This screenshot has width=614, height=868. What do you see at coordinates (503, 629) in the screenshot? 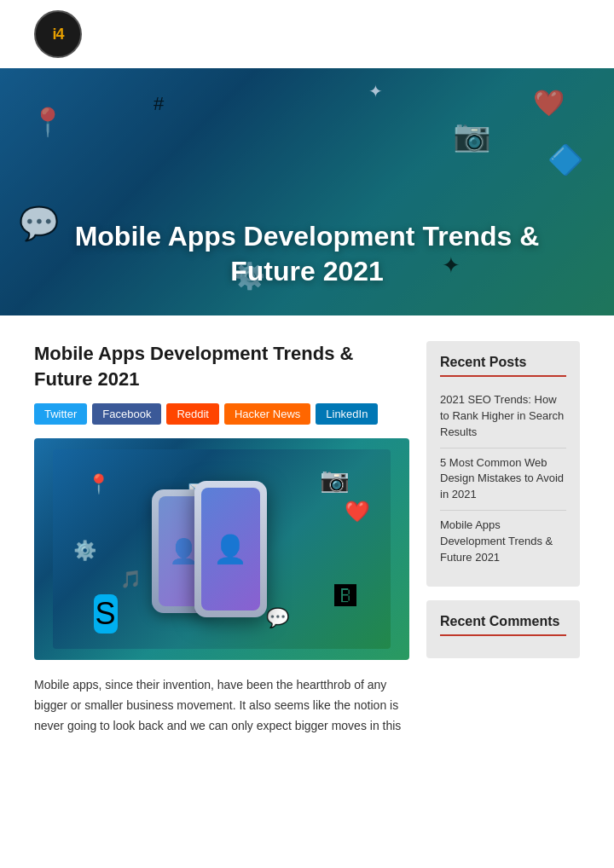
I see `recent-comments-card: Recent Comments` at bounding box center [503, 629].